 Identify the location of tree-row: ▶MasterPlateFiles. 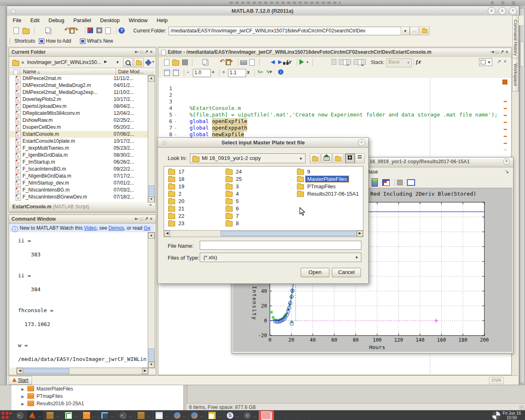
(98, 389).